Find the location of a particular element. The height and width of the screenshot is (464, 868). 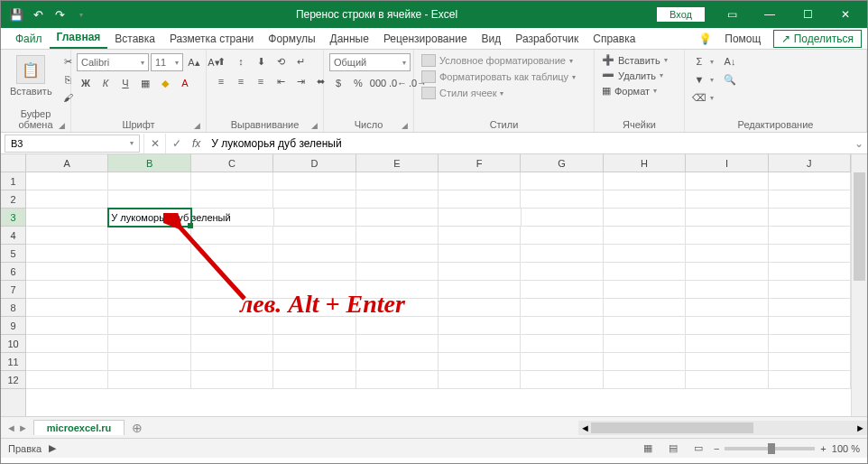

cell-B9 is located at coordinates (150, 326).